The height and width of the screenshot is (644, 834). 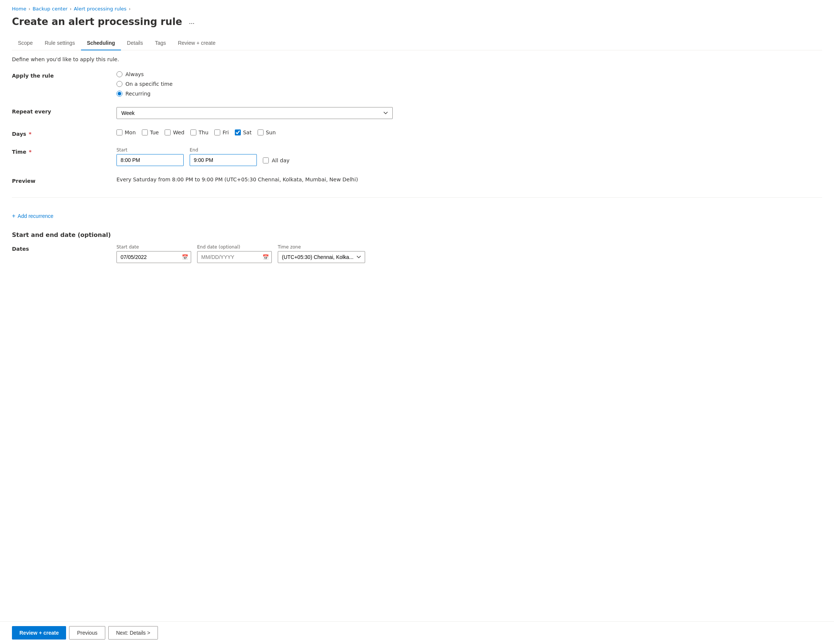 I want to click on tab-scope: Scope, so click(x=25, y=44).